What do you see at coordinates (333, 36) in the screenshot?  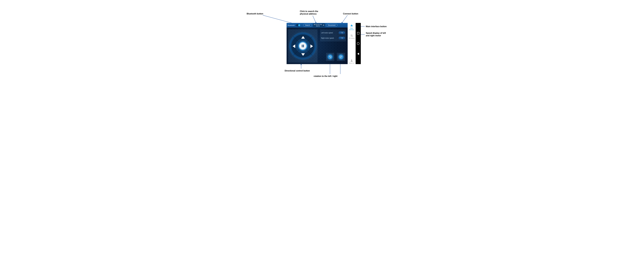 I see `speed-panel: Left motor speed: 7.5 Right motor speed:…` at bounding box center [333, 36].